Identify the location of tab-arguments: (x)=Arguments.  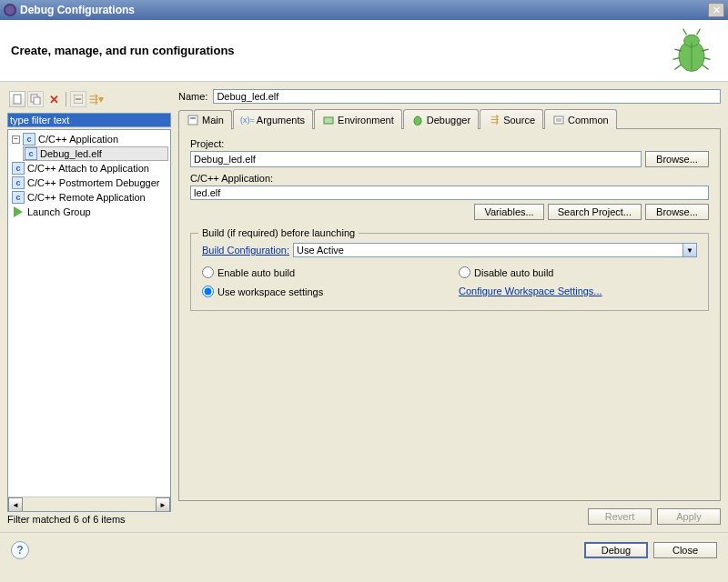
(273, 119).